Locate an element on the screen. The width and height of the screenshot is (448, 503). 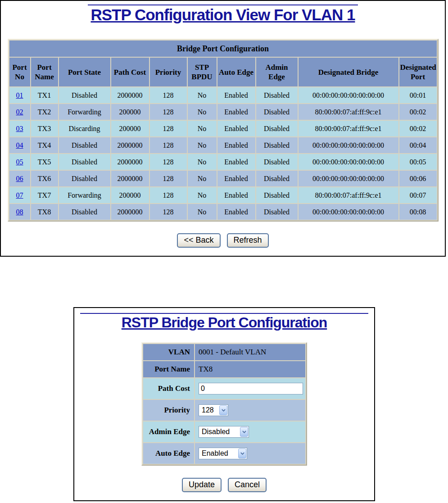
cell-port-name: TX1 is located at coordinates (45, 95).